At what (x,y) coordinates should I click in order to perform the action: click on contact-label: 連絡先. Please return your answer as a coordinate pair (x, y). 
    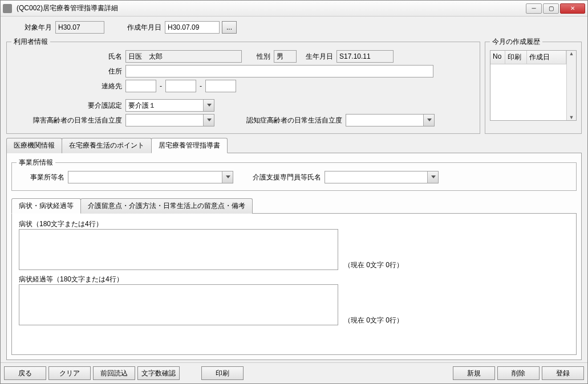
    Looking at the image, I should click on (68, 87).